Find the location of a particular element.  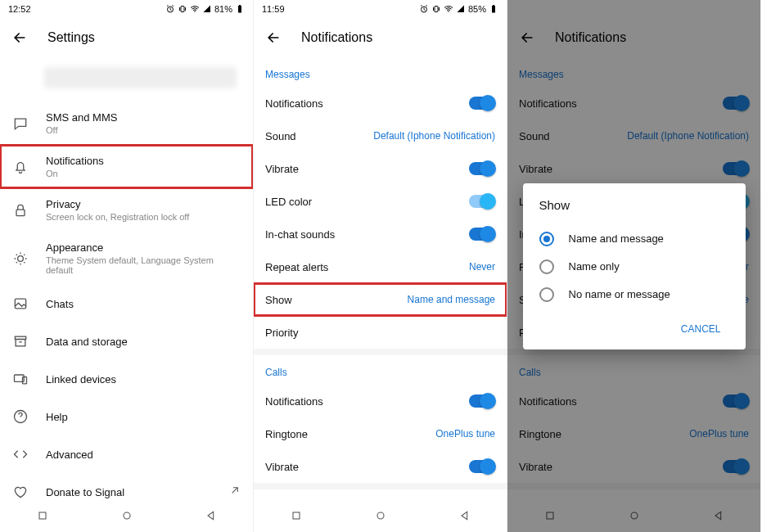

app-bar: Settings is located at coordinates (126, 38).